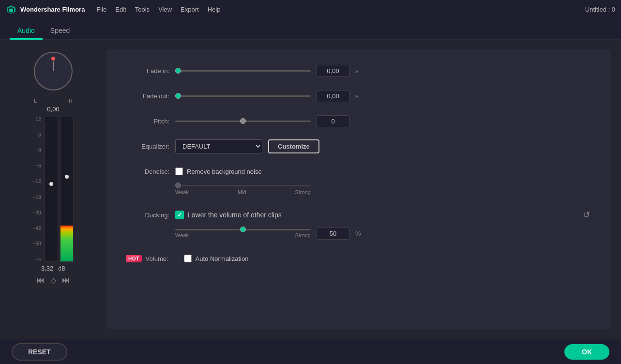 The height and width of the screenshot is (364, 621). Describe the element at coordinates (51, 184) in the screenshot. I see `vu-dot-left` at that location.